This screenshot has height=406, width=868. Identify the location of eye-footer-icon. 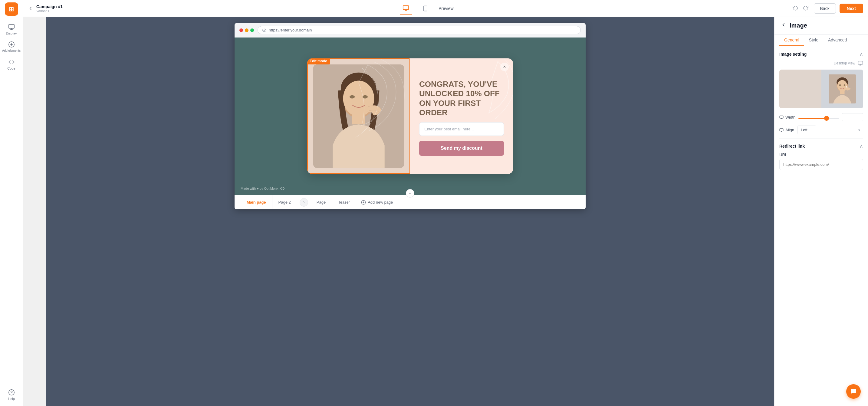
(282, 189).